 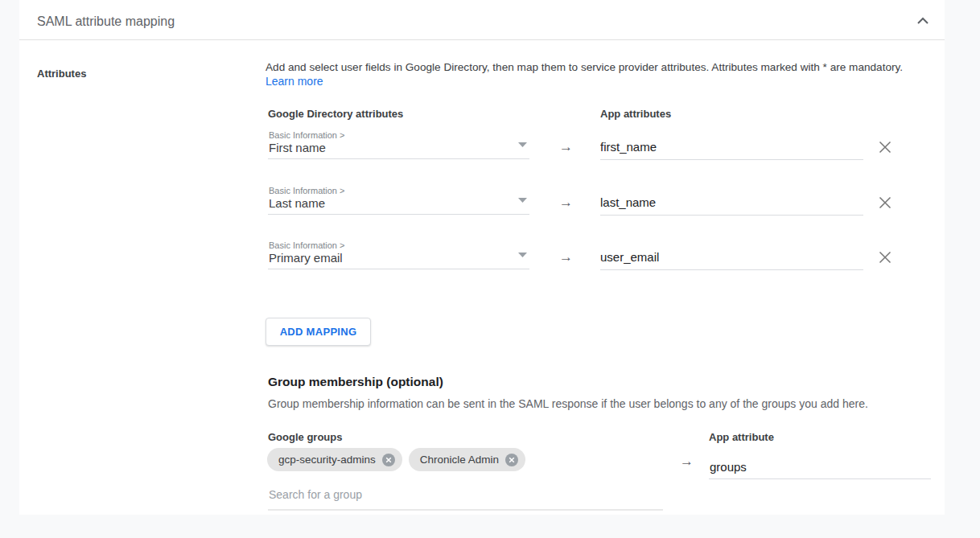 What do you see at coordinates (482, 258) in the screenshot?
I see `mapping-row: Basic Information > Primary email →` at bounding box center [482, 258].